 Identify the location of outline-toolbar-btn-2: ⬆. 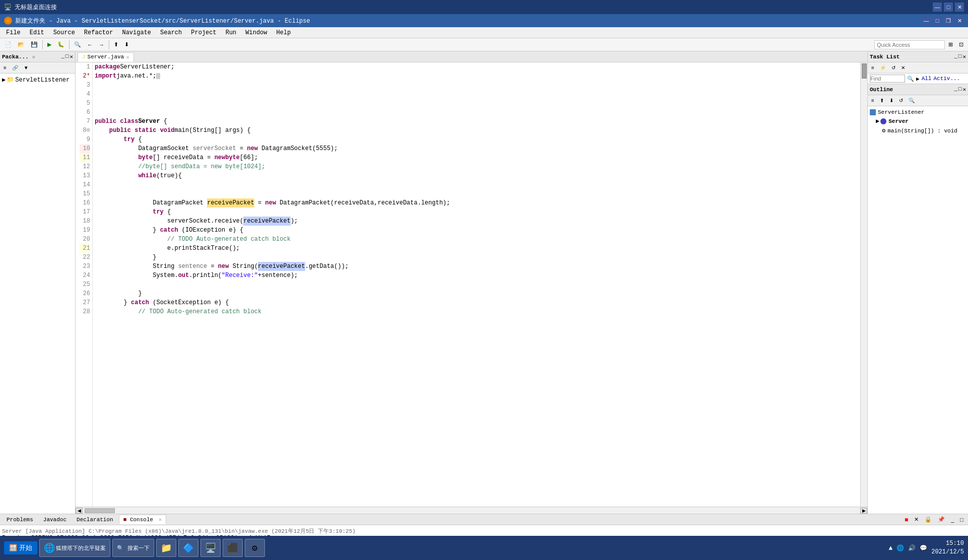
(882, 101).